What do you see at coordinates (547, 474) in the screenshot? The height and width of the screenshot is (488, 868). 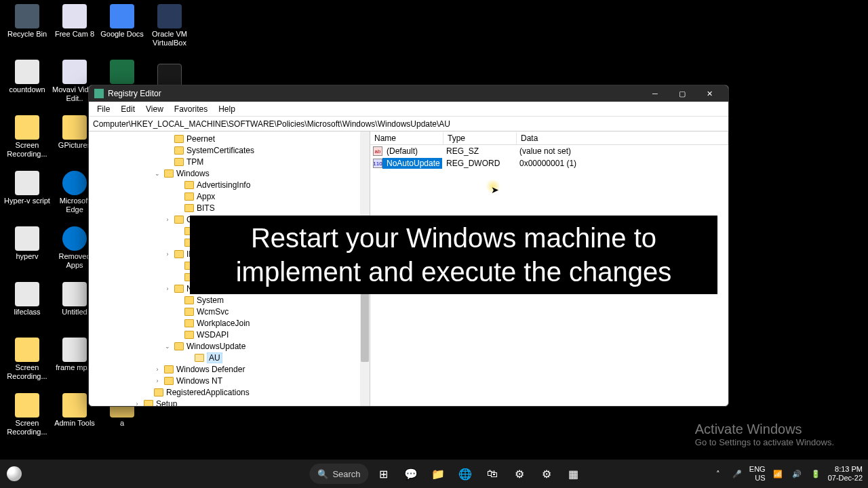 I see `gear-icon: ⚙` at bounding box center [547, 474].